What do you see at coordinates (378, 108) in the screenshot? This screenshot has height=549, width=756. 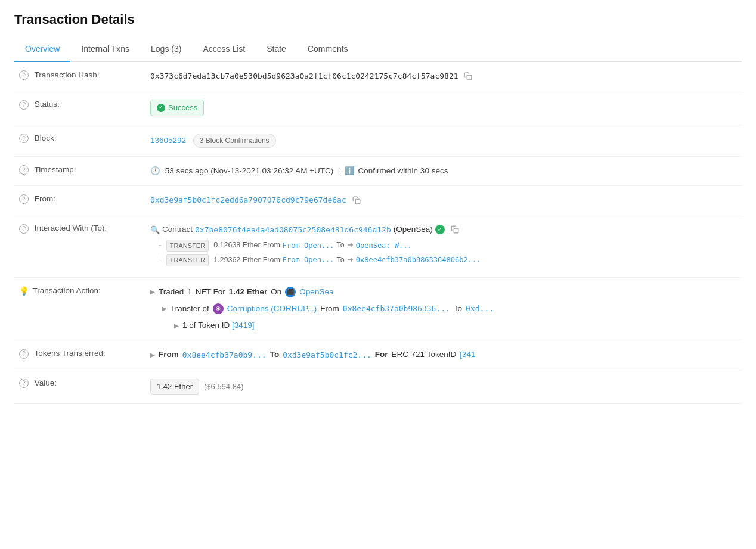 I see `status-row: ? Status: Success` at bounding box center [378, 108].